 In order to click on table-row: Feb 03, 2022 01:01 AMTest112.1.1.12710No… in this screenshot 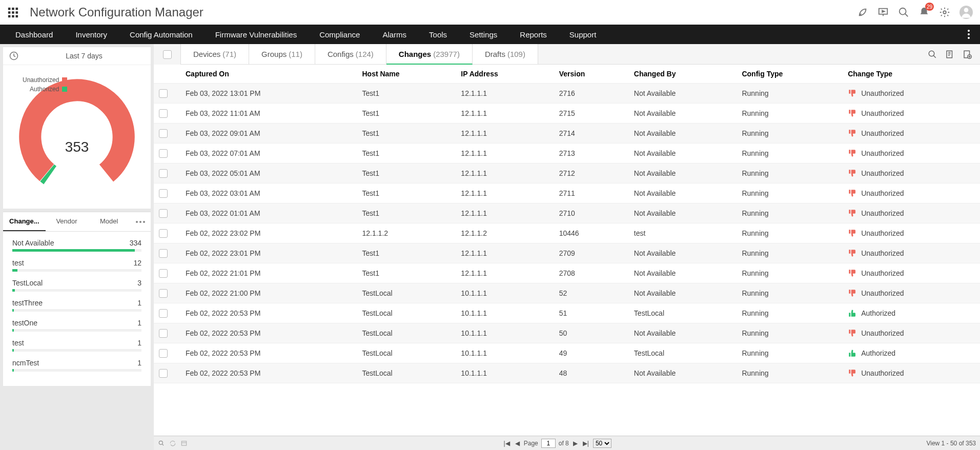, I will do `click(567, 213)`.